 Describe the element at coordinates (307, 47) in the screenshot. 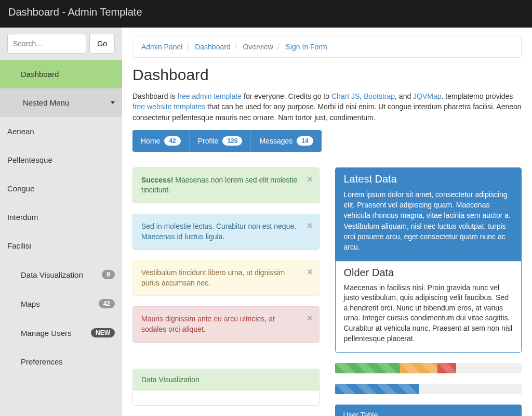

I see `breadcrumb-link: Sign In Form` at that location.